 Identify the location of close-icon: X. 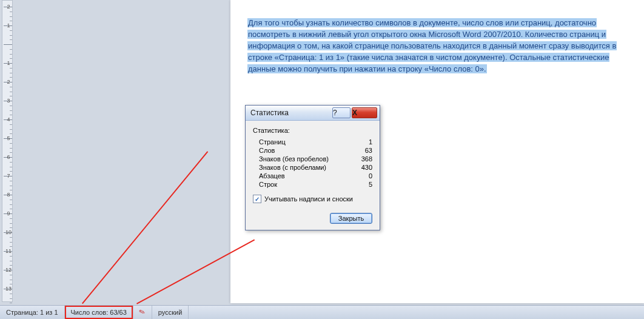
(364, 113).